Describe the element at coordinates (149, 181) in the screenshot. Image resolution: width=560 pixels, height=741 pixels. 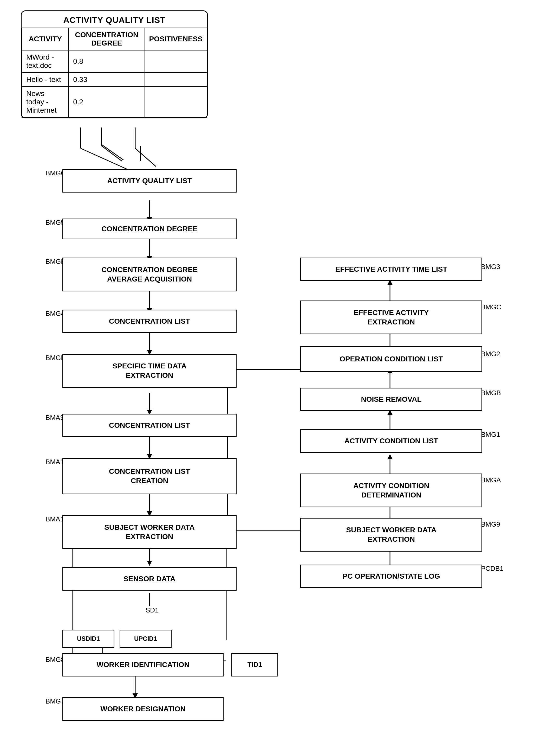
I see `box-aql-flow: ACTIVITY QUALITY LIST` at that location.